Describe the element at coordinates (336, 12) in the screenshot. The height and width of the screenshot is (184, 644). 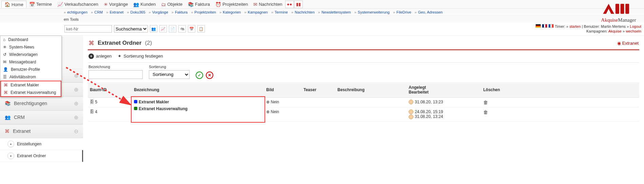
I see `secnav-link: Newslettersystem` at that location.